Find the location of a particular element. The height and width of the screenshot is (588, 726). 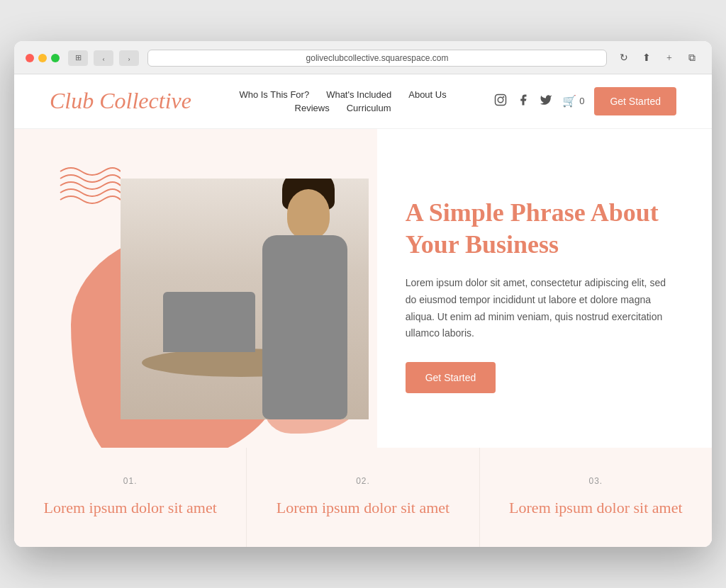

card-3-number: 03. is located at coordinates (596, 481).